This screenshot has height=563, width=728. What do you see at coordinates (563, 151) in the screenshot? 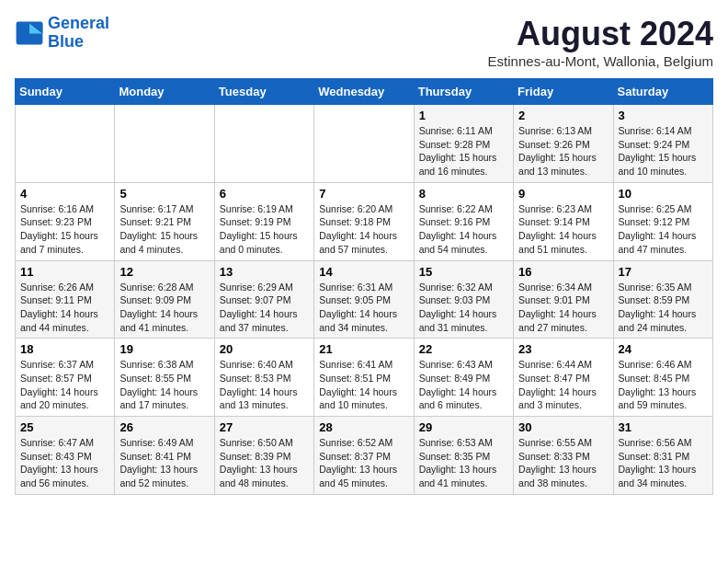
I see `day-info: Sunrise: 6:13 AMSunset: 9:26 PMDaylight:…` at bounding box center [563, 151].